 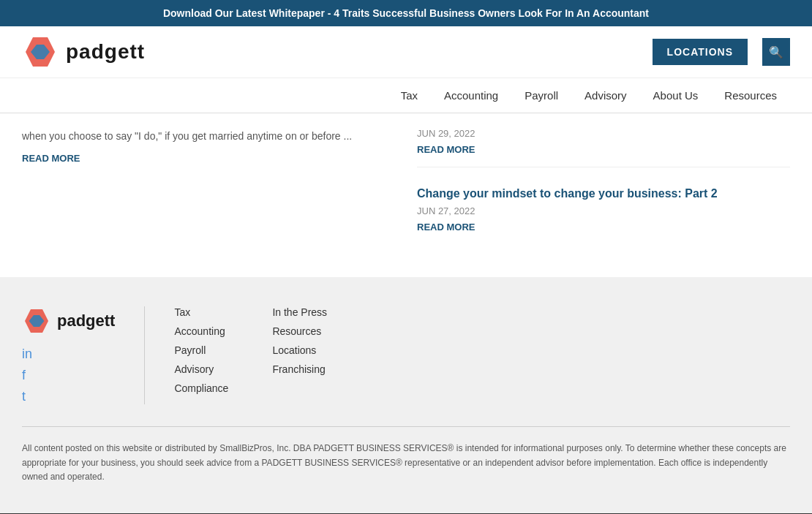 What do you see at coordinates (604, 148) in the screenshot?
I see `article-card-top: JUN 29, 2022 READ MORE` at bounding box center [604, 148].